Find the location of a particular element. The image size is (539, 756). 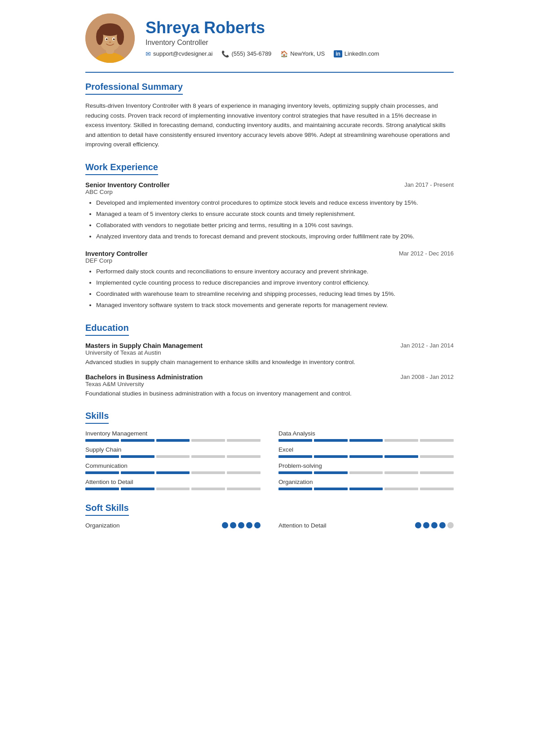

work-experience-section: Work Experience Senior Inventory Control… is located at coordinates (270, 236).